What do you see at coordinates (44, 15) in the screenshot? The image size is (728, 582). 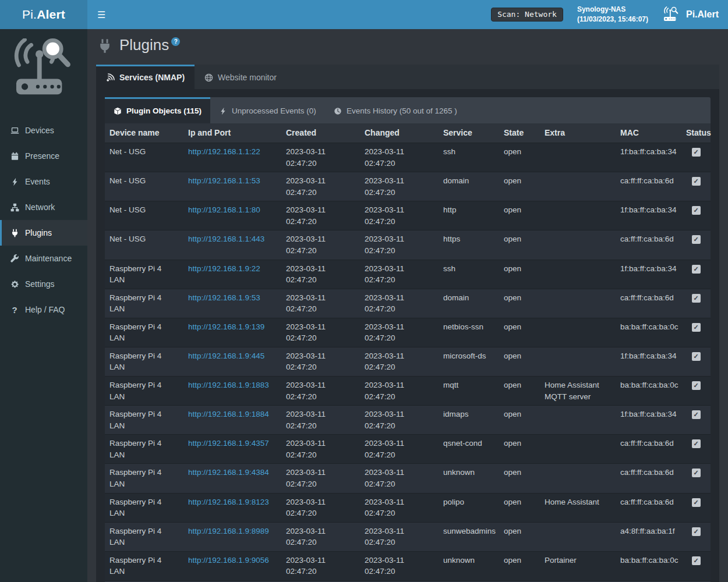 I see `app-logo: Pi.Alert` at bounding box center [44, 15].